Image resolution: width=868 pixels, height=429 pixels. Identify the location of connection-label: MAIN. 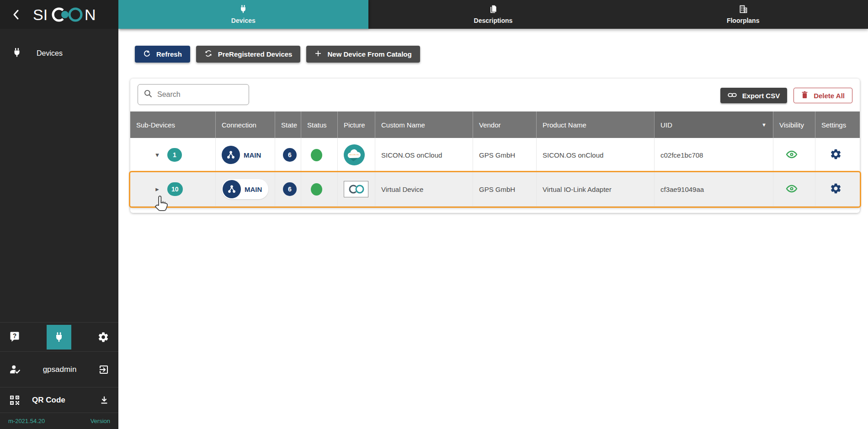
(252, 155).